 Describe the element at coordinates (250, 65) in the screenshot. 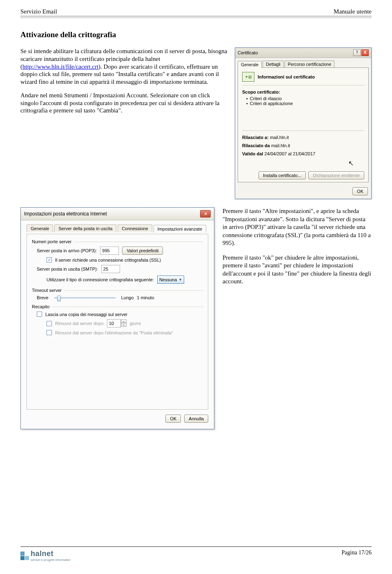

I see `tab-generale: Generale` at that location.